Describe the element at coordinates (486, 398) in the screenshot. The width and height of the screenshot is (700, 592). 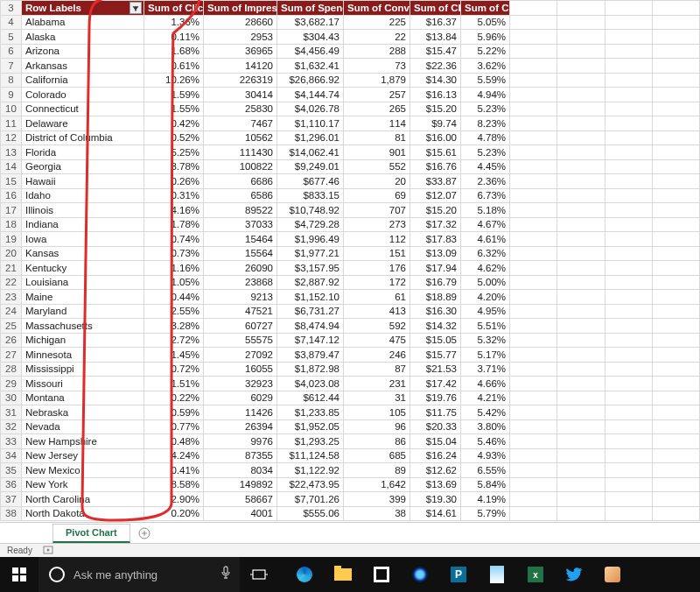
I see `cell-cr: 4.21%` at that location.